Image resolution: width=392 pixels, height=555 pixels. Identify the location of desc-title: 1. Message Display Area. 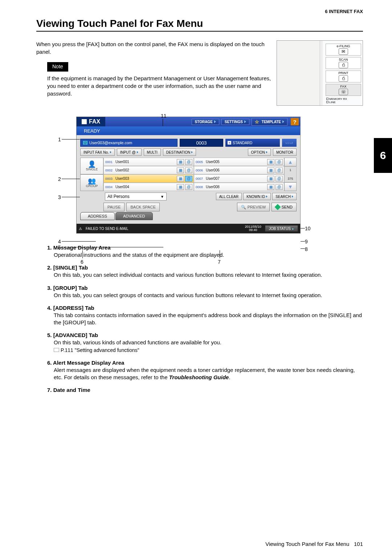
(205, 248).